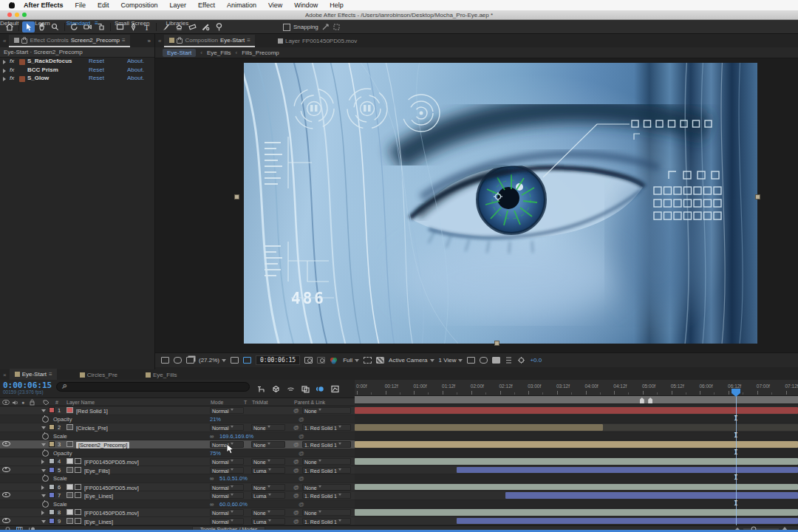 The width and height of the screenshot is (798, 532). What do you see at coordinates (177, 488) in the screenshot?
I see `layer-row: 6[FP001450PD05.mov]NormalNone@None` at bounding box center [177, 488].